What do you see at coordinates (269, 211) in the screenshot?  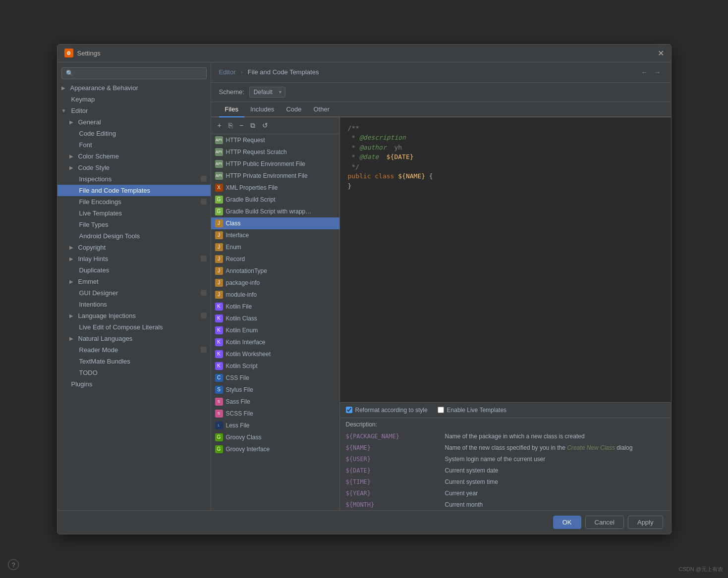 I see `file-label-gradle-build-wrapper: Gradle Build Script with wrapp…` at bounding box center [269, 211].